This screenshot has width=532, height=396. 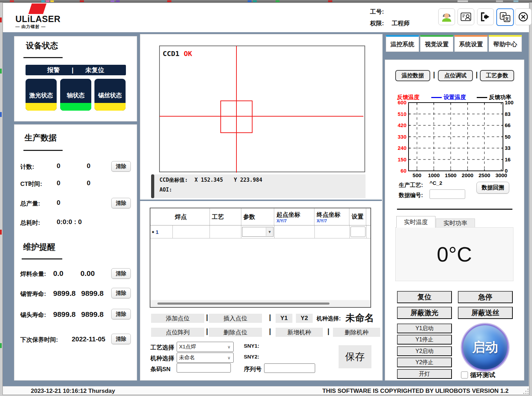 I want to click on param-cell: ▼, so click(x=258, y=232).